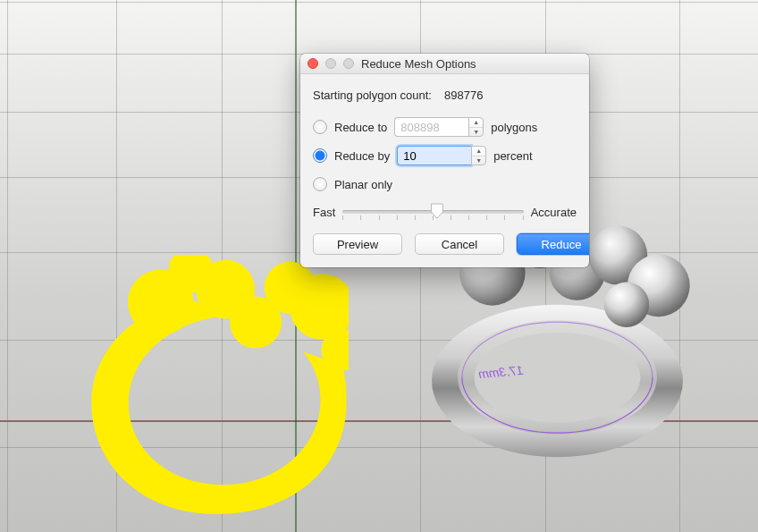 The height and width of the screenshot is (532, 758). What do you see at coordinates (431, 127) in the screenshot?
I see `reduce-to-input` at bounding box center [431, 127].